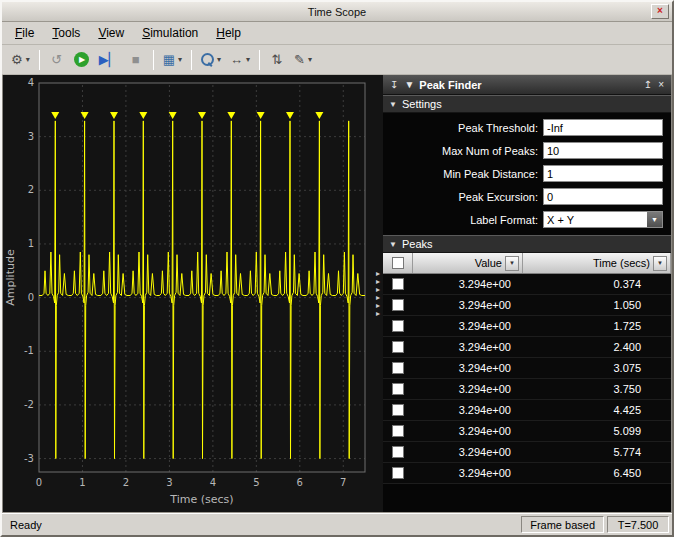 This screenshot has width=674, height=537. I want to click on menu-simulation: Simulation, so click(170, 33).